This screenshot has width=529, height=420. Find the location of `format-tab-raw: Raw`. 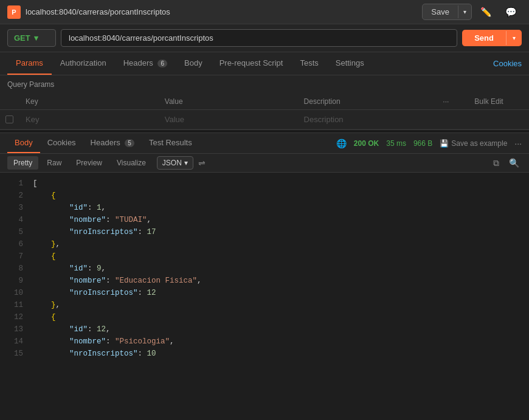

format-tab-raw: Raw is located at coordinates (54, 163).